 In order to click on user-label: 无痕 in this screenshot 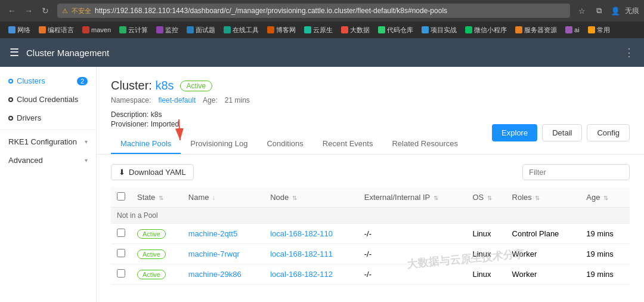, I will do `click(632, 11)`.